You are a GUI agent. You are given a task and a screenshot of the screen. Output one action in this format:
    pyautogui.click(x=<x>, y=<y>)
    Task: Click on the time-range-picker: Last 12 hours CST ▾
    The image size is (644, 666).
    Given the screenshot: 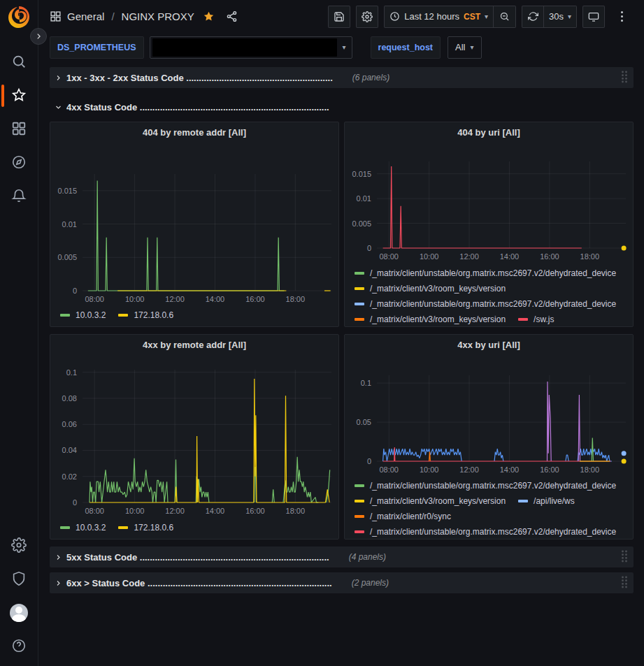 What is the action you would take?
    pyautogui.click(x=439, y=17)
    